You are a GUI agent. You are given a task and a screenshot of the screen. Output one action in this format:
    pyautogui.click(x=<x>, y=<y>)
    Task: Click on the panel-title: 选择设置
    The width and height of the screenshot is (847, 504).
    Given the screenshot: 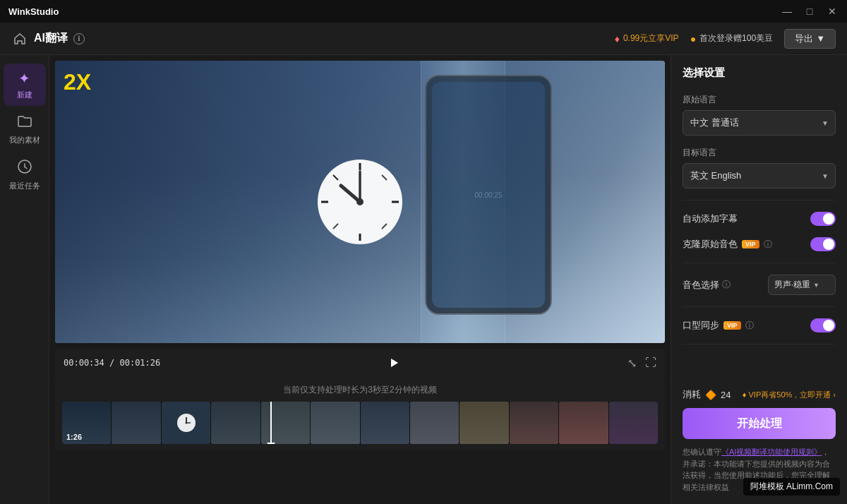 What is the action you would take?
    pyautogui.click(x=759, y=73)
    